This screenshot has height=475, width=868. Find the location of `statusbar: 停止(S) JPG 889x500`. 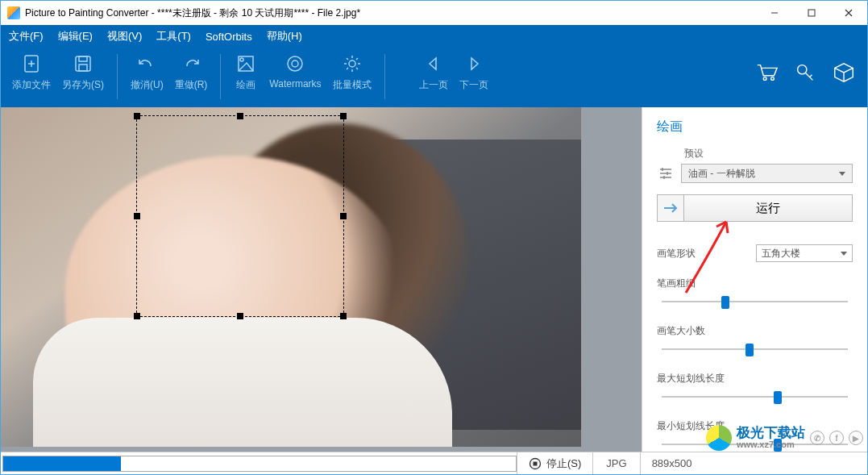

statusbar: 停止(S) JPG 889x500 is located at coordinates (434, 463).